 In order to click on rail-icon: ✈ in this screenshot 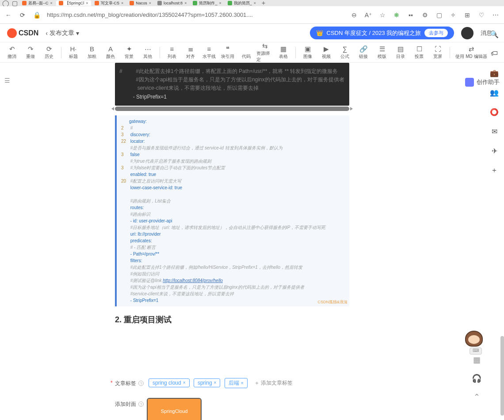, I will do `click(494, 151)`.